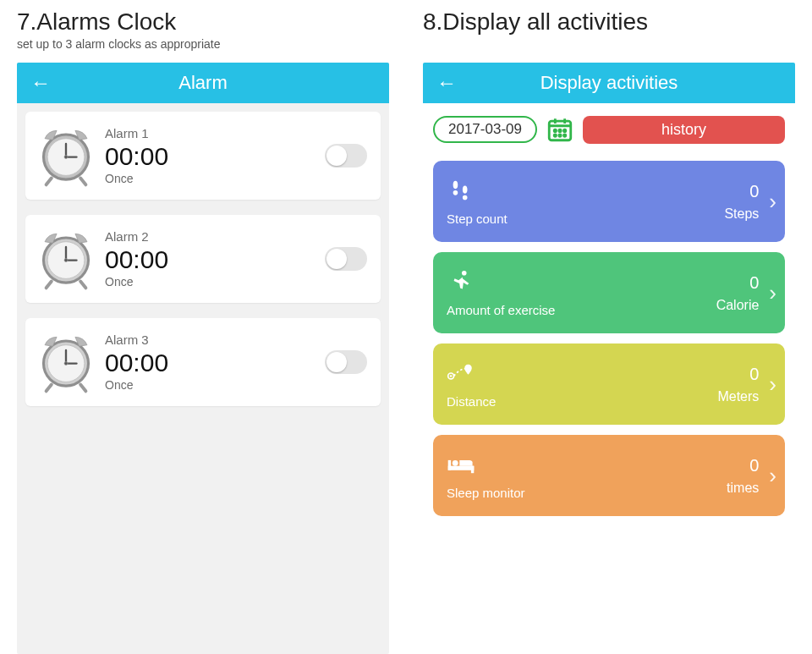  Describe the element at coordinates (609, 201) in the screenshot. I see `activity-card-steps: Step count 0 Steps ›` at that location.